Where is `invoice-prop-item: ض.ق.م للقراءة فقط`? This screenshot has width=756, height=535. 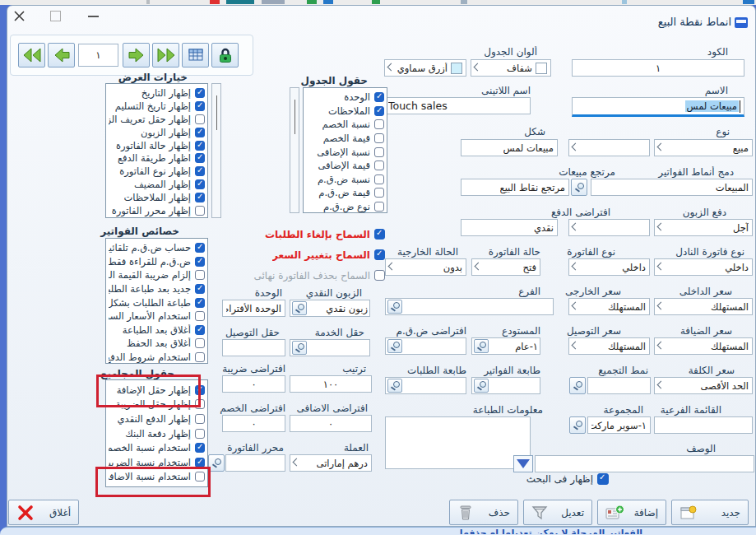
invoice-prop-item: ض.ق.م للقراءة فقط is located at coordinates (156, 262).